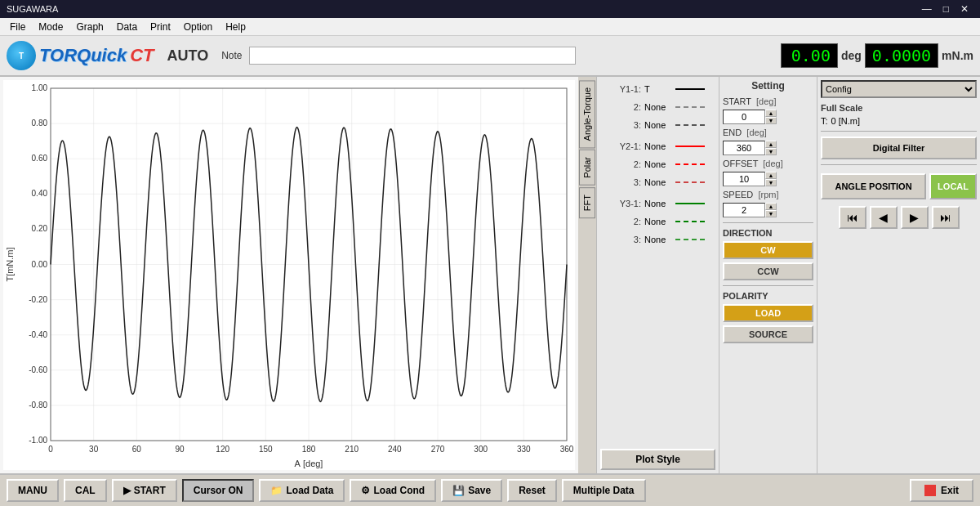 This screenshot has width=980, height=506. I want to click on start-input-row: ▲ ▼, so click(768, 117).